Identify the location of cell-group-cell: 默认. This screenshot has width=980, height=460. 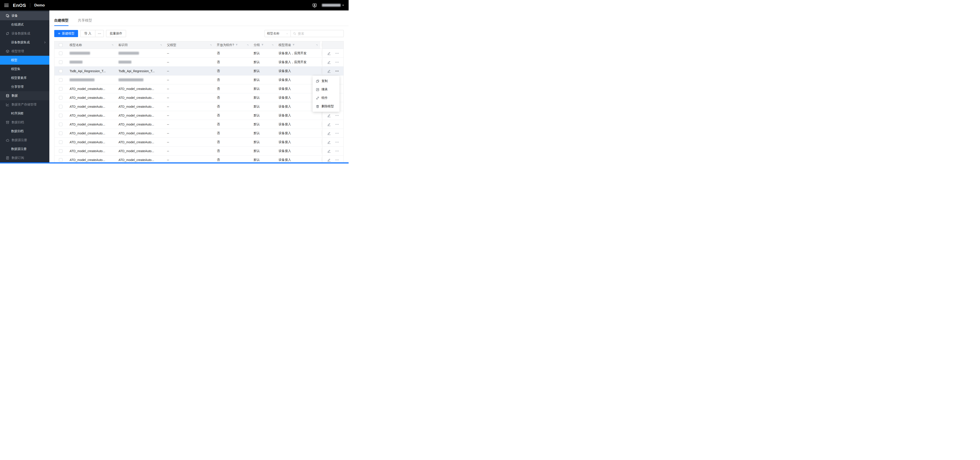
(263, 97).